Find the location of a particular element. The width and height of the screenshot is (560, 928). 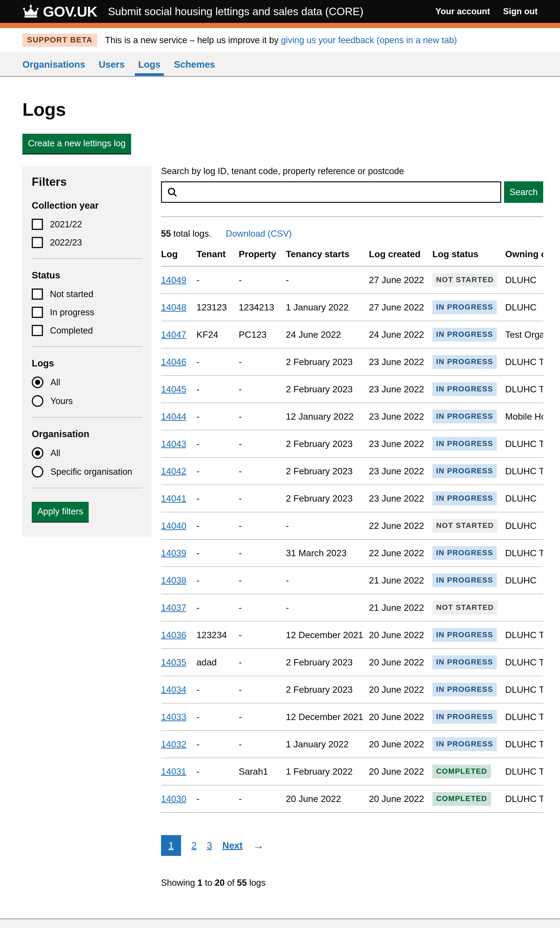

govuk-logo-text: GOV.UK is located at coordinates (70, 12).